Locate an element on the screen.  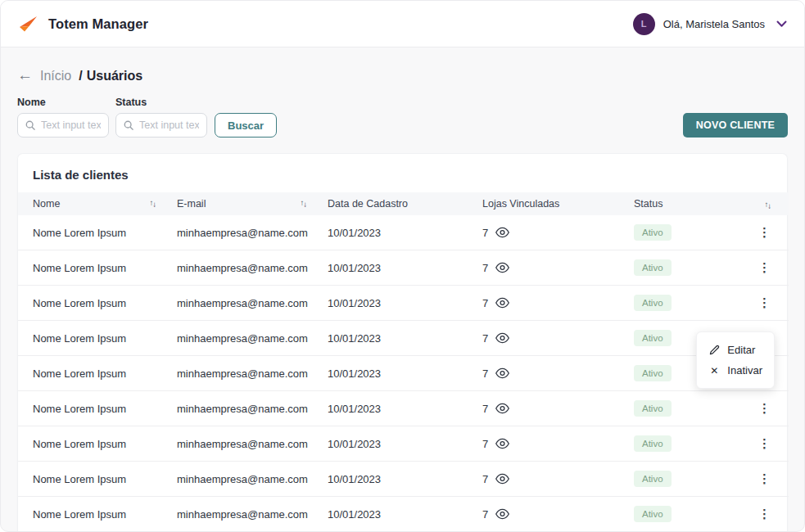
chevron-down-icon is located at coordinates (781, 25).